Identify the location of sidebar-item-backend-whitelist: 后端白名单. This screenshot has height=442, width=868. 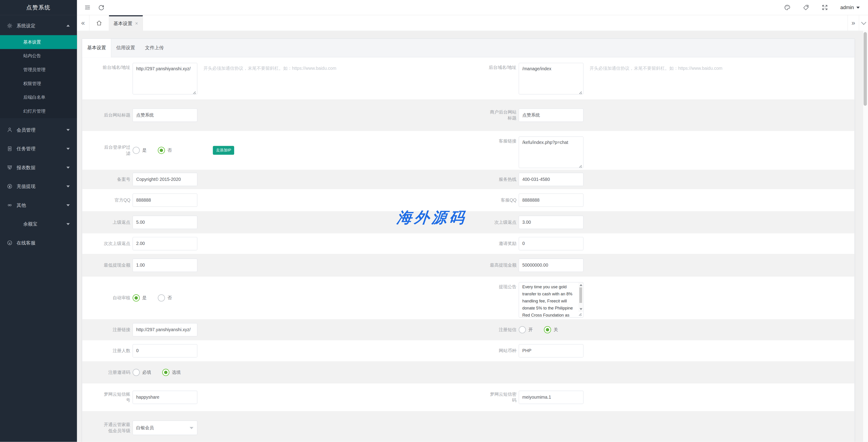
(38, 98).